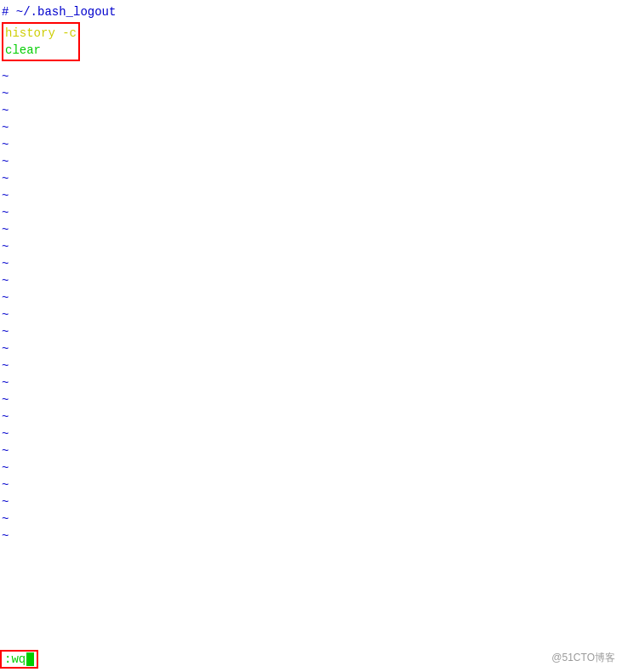 This screenshot has width=622, height=672. I want to click on status-bar: :wq, so click(311, 659).